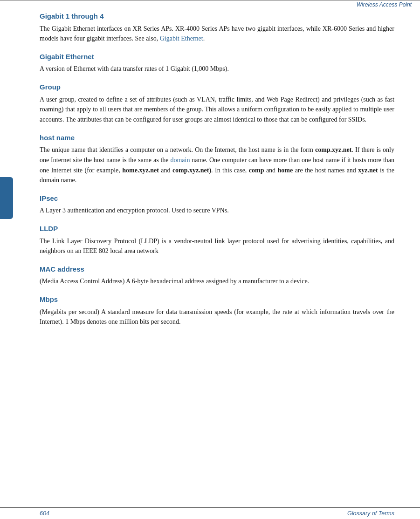  Describe the element at coordinates (217, 300) in the screenshot. I see `heading-mbps: Mbps` at that location.